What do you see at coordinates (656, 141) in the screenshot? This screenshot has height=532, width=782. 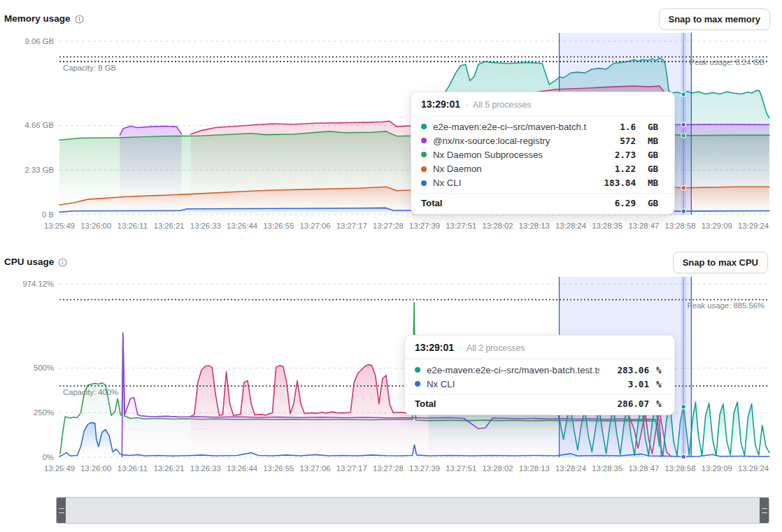 I see `process-unit: MB` at bounding box center [656, 141].